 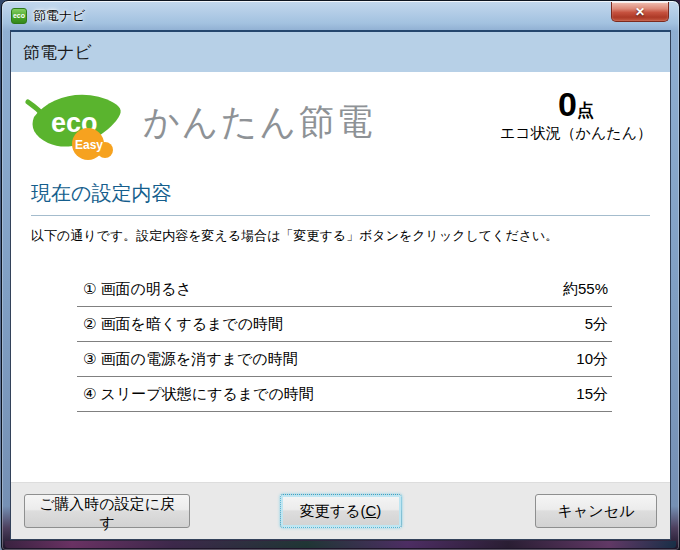 I want to click on change-button-label: 変更する(, so click(x=333, y=510).